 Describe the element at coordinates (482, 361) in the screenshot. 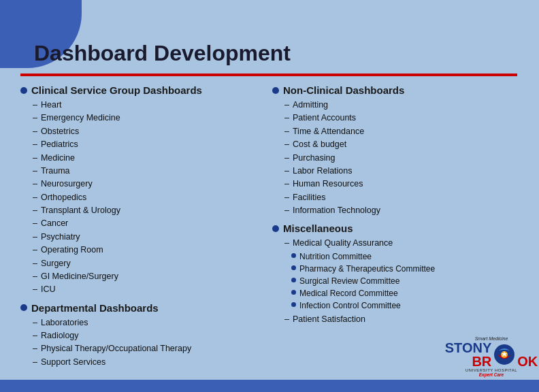

I see `logo-brook: BR` at that location.